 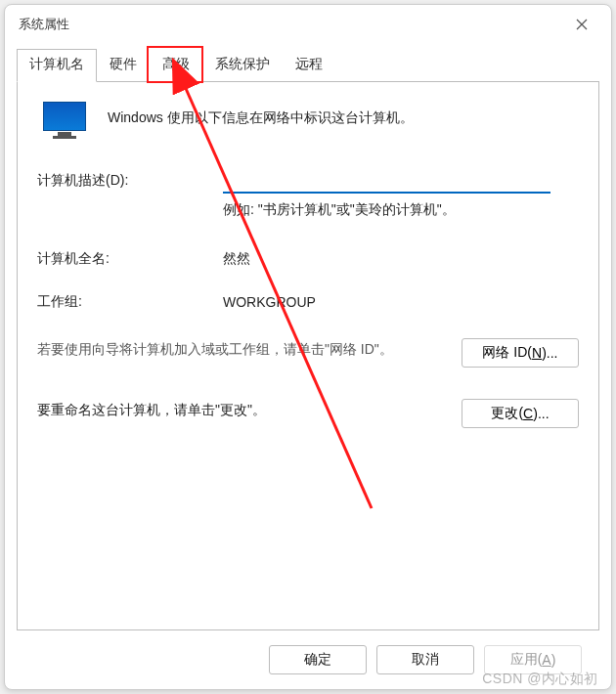 What do you see at coordinates (130, 181) in the screenshot?
I see `description-label: 计算机描述(D):` at bounding box center [130, 181].